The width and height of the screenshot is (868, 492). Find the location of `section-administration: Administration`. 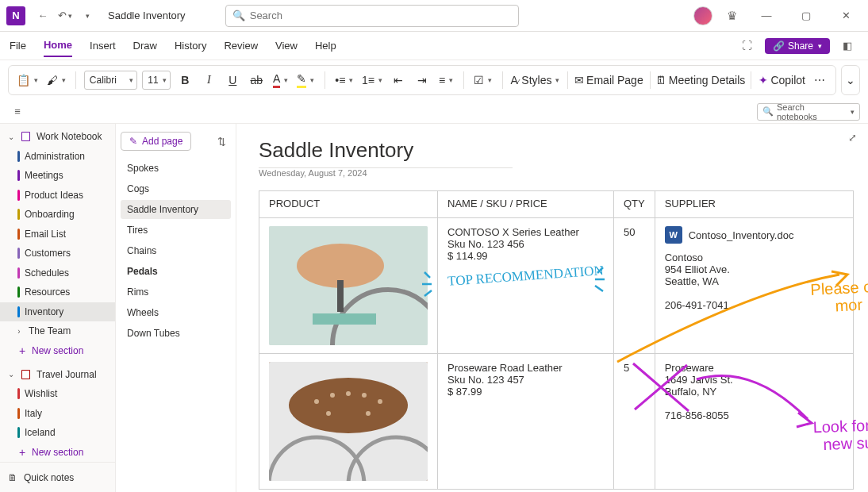

section-administration: Administration is located at coordinates (57, 157).